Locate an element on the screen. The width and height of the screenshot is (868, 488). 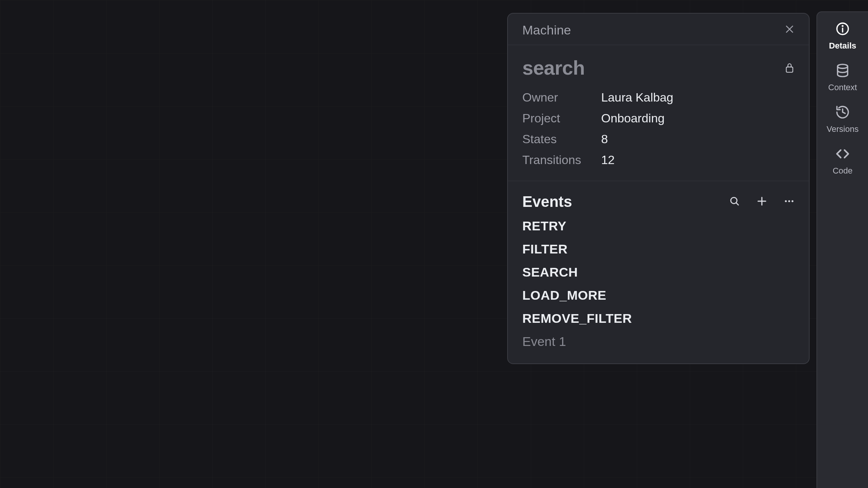
meta-label-transitions: Transitions is located at coordinates (562, 160).